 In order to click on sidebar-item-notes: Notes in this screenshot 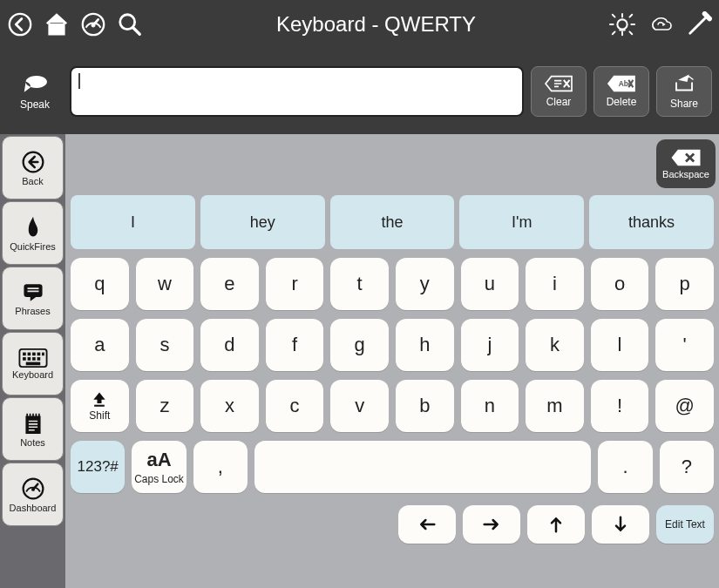, I will do `click(33, 429)`.